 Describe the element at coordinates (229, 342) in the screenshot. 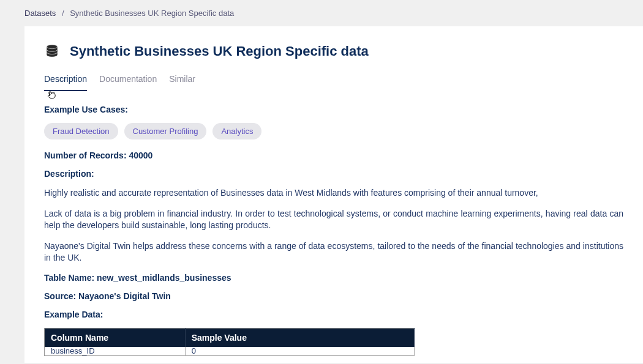

I see `example-data-table: Column Name Sample Value business_ID 0` at that location.